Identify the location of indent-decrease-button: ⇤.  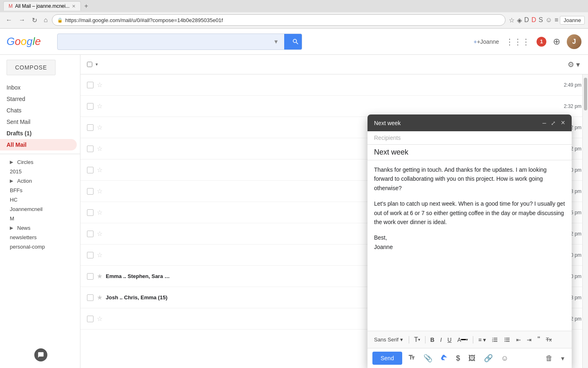
(519, 340).